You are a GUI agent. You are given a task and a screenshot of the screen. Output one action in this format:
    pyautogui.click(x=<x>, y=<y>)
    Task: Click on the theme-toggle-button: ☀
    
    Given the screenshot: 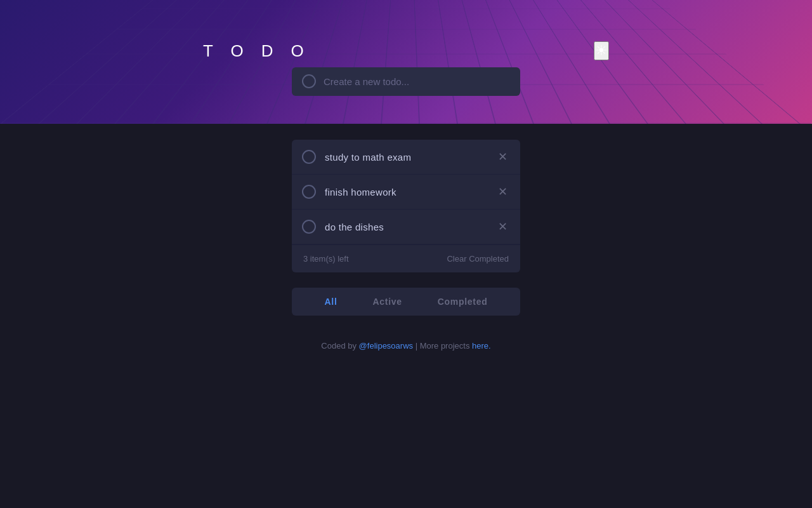 What is the action you would take?
    pyautogui.click(x=601, y=51)
    